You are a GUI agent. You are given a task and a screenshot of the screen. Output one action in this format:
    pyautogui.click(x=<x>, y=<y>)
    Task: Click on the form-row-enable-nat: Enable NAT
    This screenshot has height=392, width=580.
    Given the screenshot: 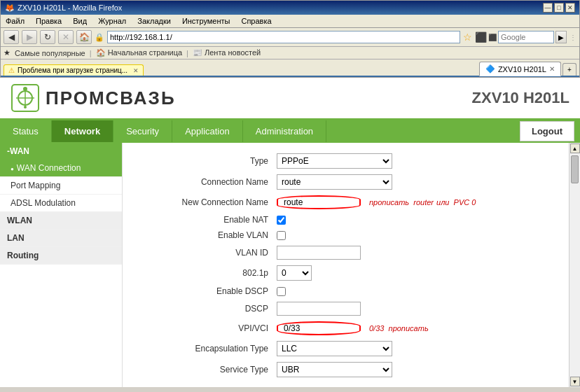 What is the action you would take?
    pyautogui.click(x=346, y=220)
    